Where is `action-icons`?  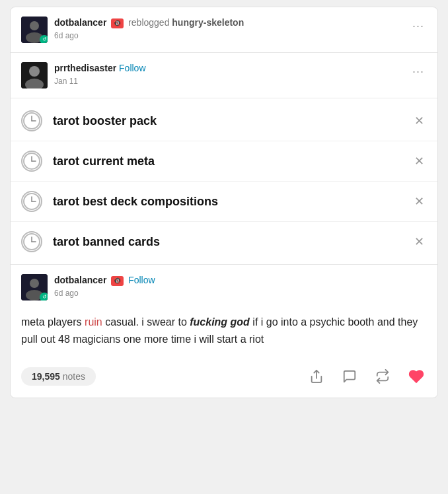 action-icons is located at coordinates (367, 376).